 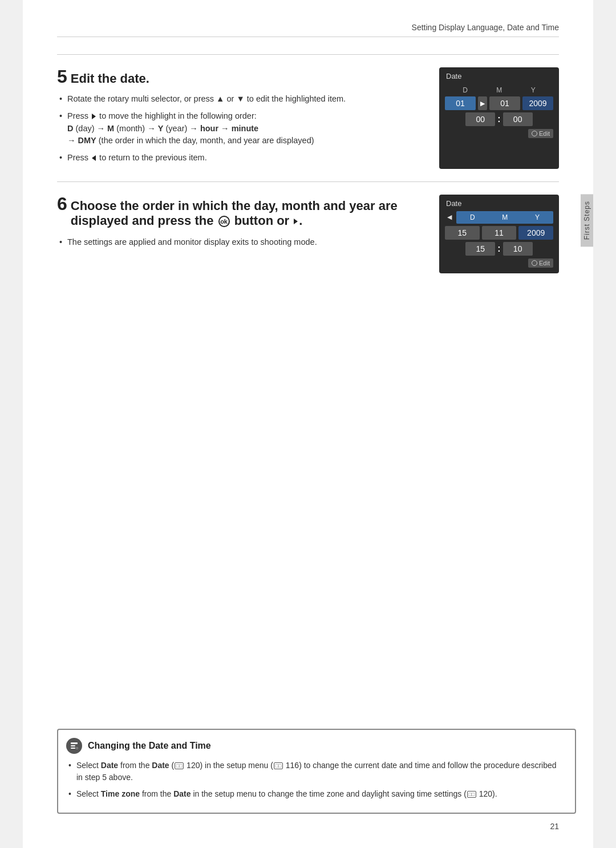 What do you see at coordinates (94, 158) in the screenshot?
I see `arrow-left-icon` at bounding box center [94, 158].